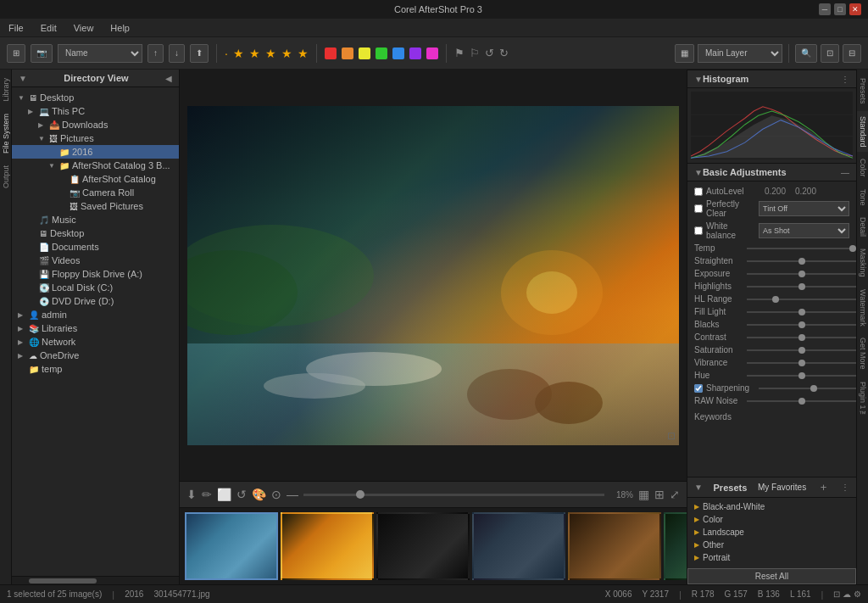  I want to click on highlights-slider, so click(802, 287).